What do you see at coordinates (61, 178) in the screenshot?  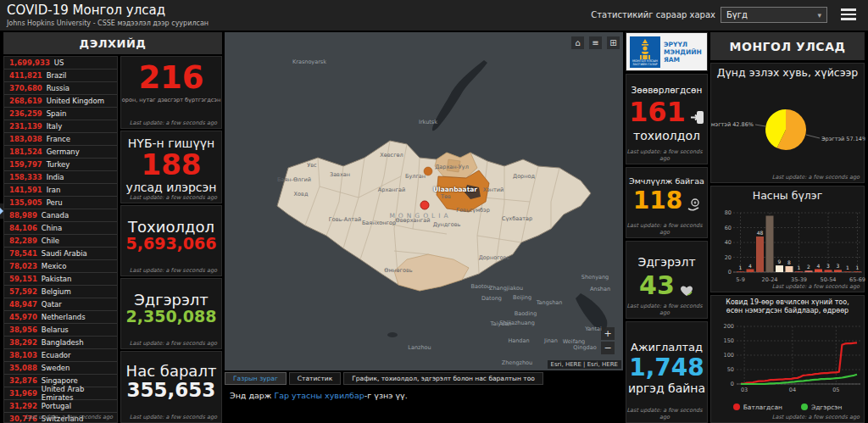 I see `country-row: 158,333India` at bounding box center [61, 178].